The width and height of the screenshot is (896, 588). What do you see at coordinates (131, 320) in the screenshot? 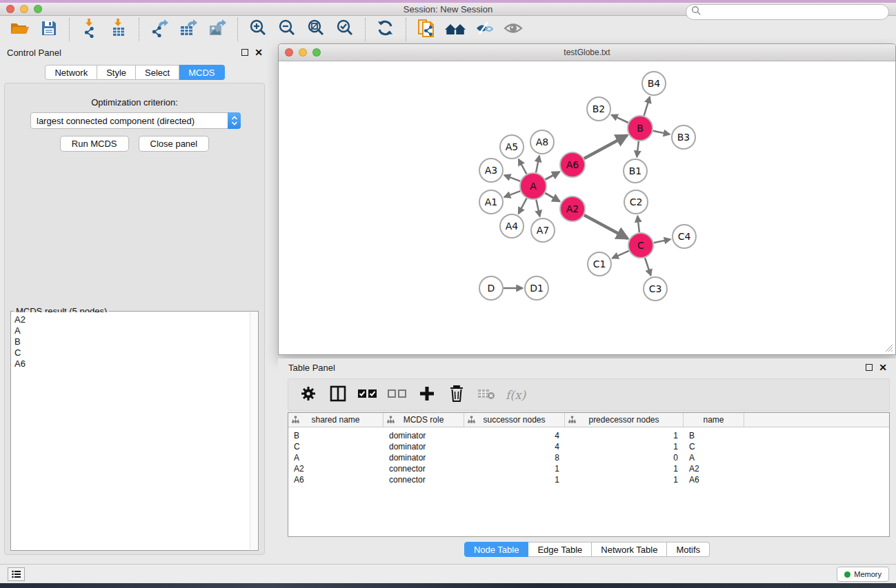
I see `mcds-result-item: A2` at bounding box center [131, 320].